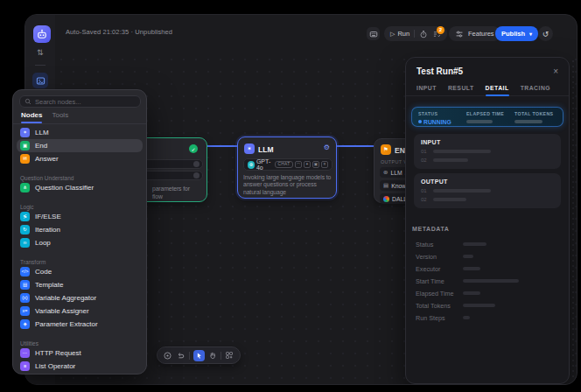  I want to click on gear-icon: ⚙, so click(327, 147).